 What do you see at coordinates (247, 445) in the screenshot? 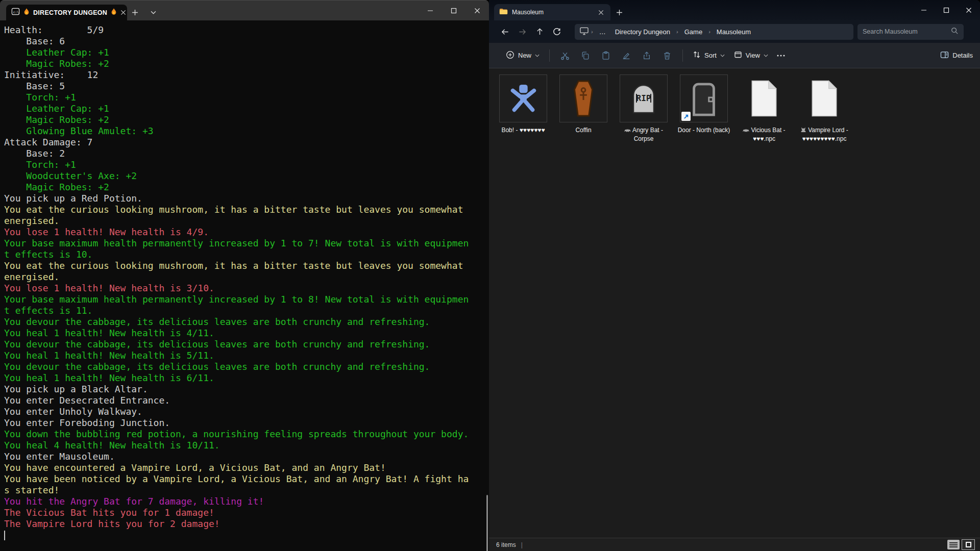
I see `terminal-line: You heal 4 health! New health is 10/11.` at bounding box center [247, 445].